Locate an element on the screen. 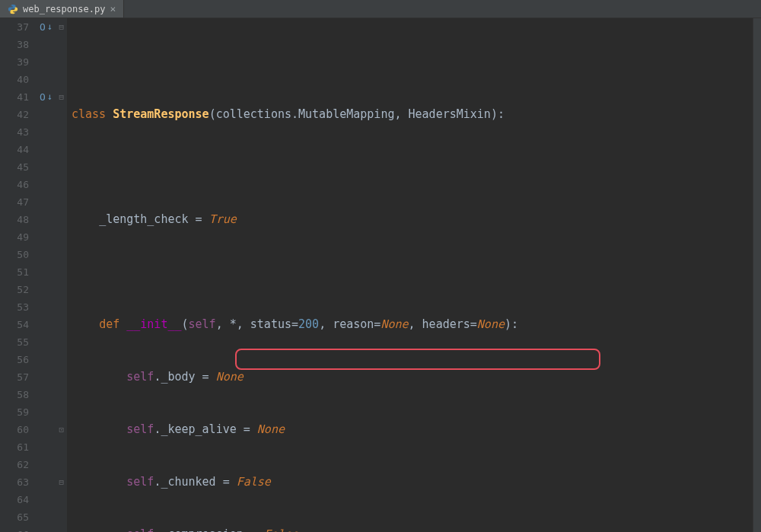 This screenshot has height=532, width=761. line-number: 59 is located at coordinates (14, 413).